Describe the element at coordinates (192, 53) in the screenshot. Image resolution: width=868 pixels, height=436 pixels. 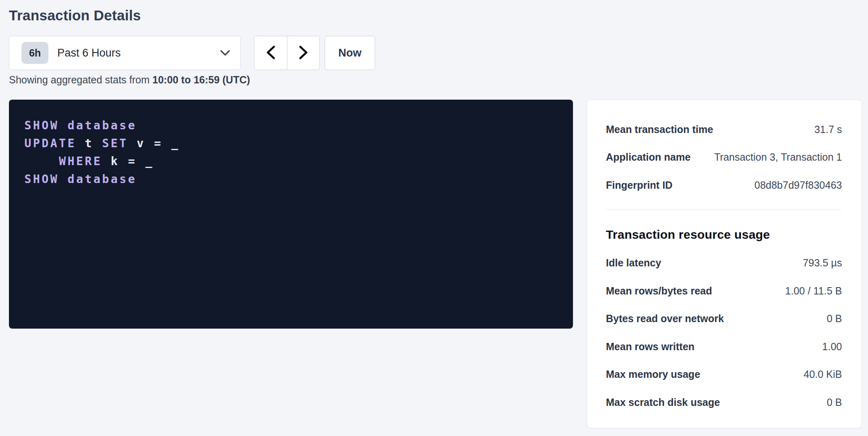
I see `time-controls: 6h Past 6 Hours Now` at that location.